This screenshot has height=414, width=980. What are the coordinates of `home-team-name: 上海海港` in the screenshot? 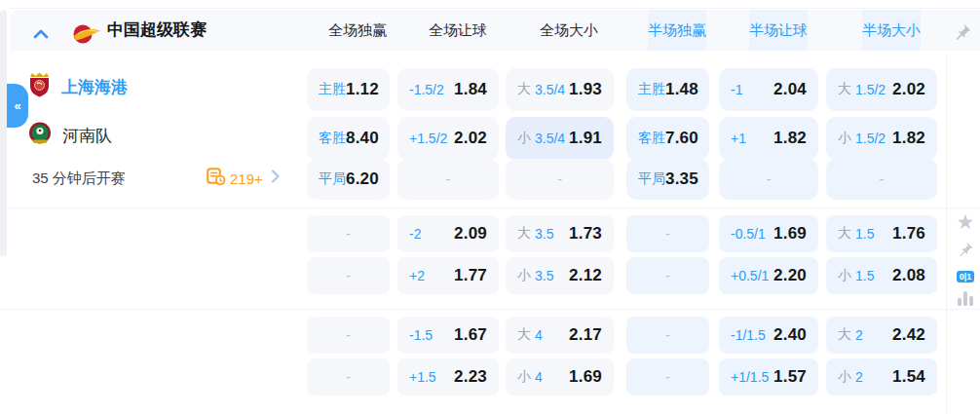 It's located at (94, 88).